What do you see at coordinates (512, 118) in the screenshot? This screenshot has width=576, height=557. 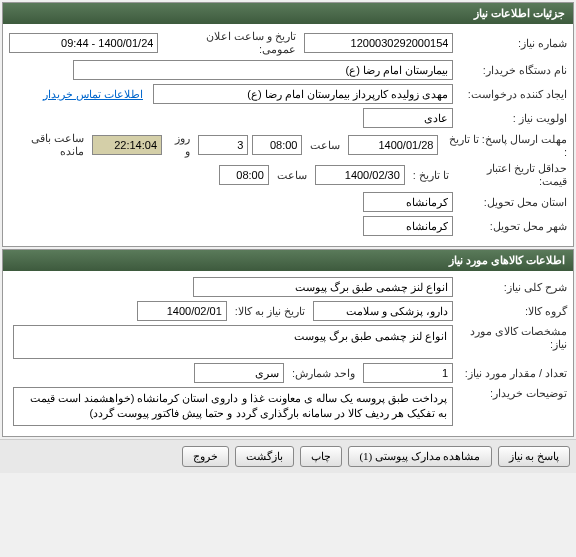 I see `priority-label: اولویت نیاز :` at bounding box center [512, 118].